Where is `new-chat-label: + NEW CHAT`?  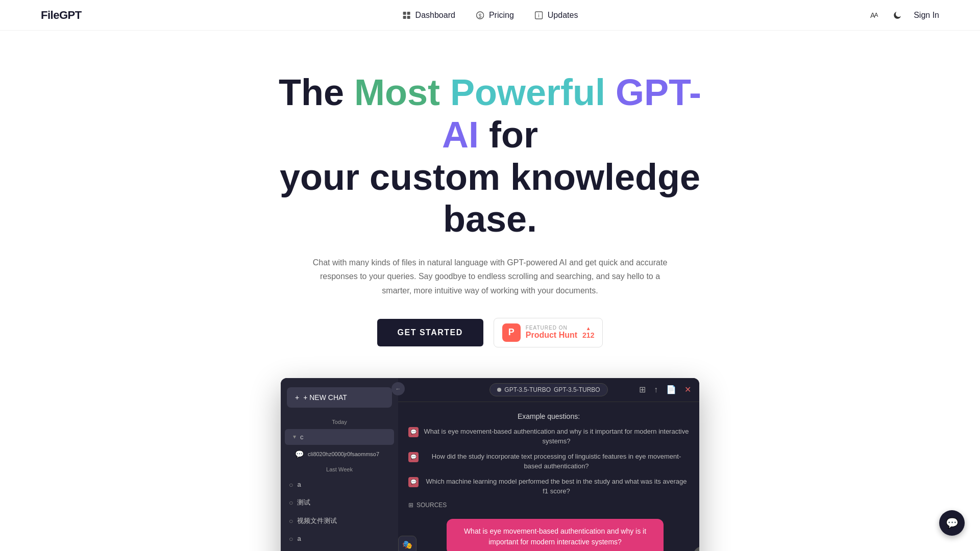
new-chat-label: + NEW CHAT is located at coordinates (325, 397).